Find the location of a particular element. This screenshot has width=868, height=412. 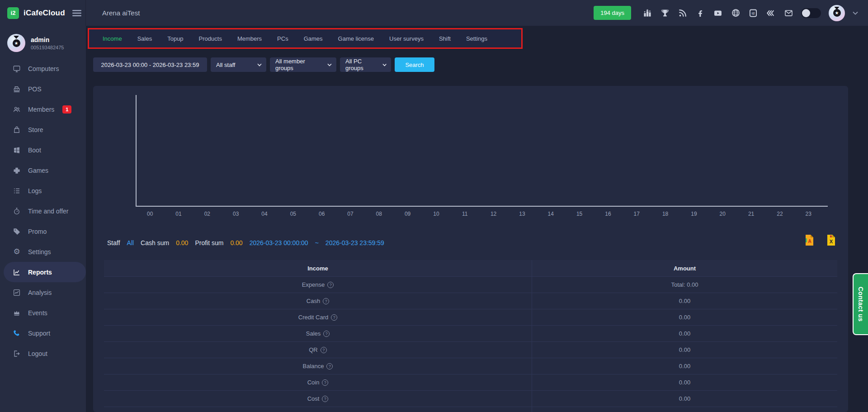

search-button: Search is located at coordinates (415, 65).